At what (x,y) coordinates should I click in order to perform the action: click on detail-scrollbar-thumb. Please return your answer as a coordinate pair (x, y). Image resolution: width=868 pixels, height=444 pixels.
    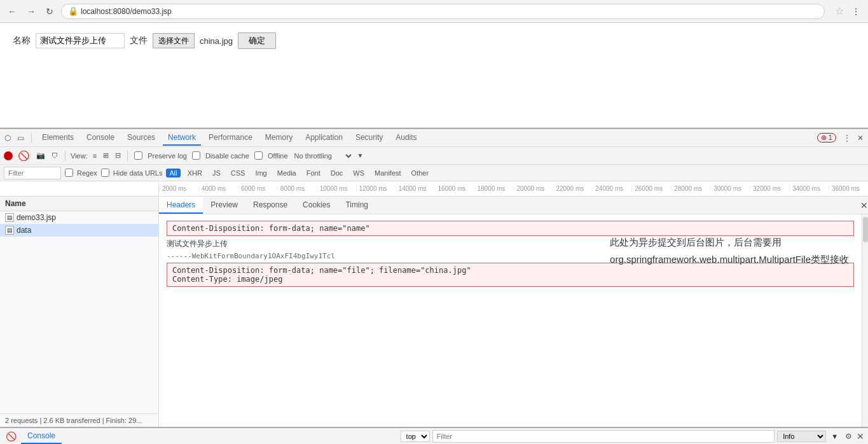
    Looking at the image, I should click on (865, 230).